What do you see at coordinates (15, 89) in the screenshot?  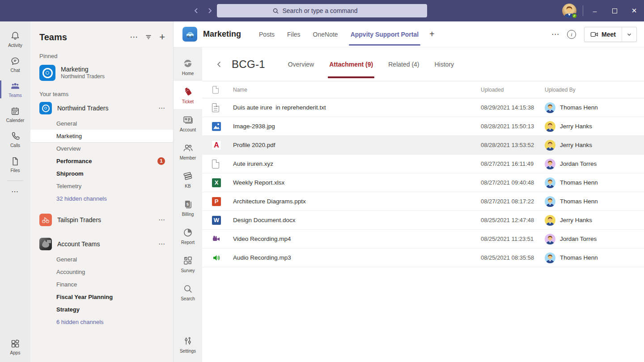 I see `rail-item-teams: Teams` at bounding box center [15, 89].